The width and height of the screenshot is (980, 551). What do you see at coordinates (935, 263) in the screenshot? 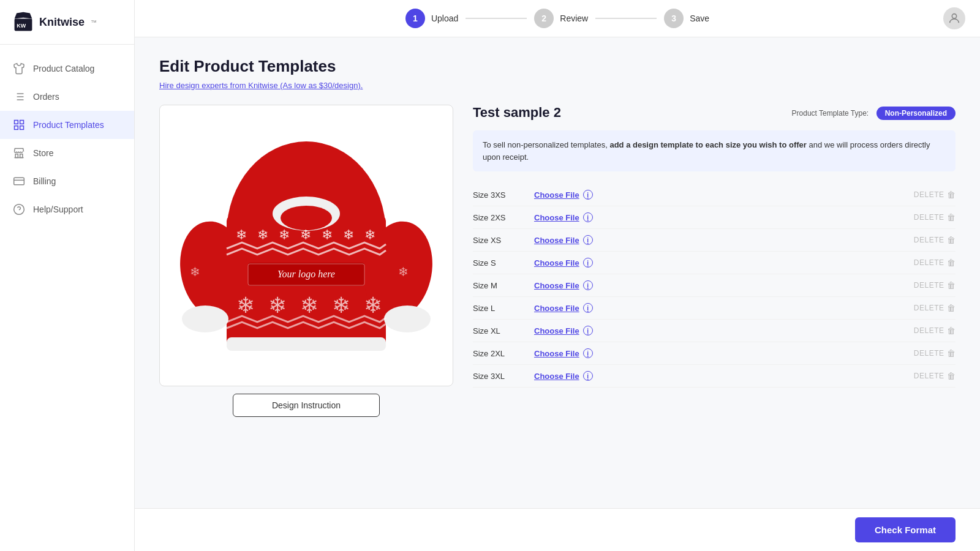
I see `delete-button-3: DELETE 🗑` at bounding box center [935, 263].